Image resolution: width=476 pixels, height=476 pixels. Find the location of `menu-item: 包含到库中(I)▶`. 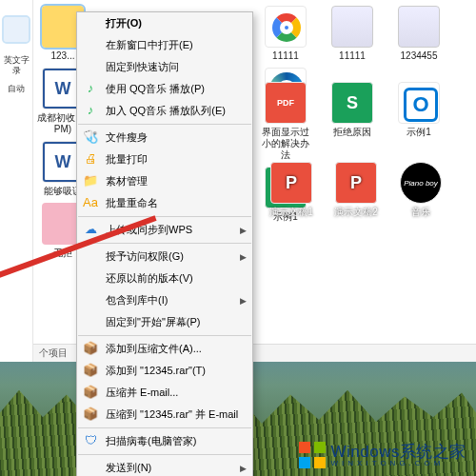

menu-item: 包含到库中(I)▶ is located at coordinates (165, 301).